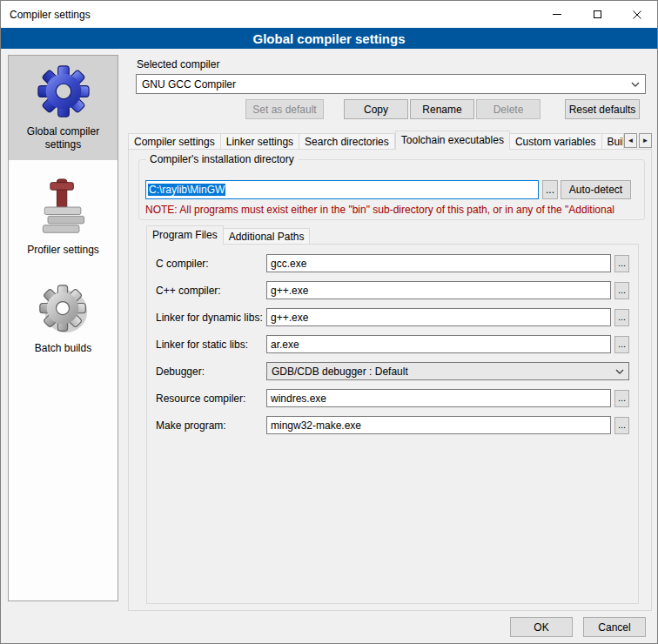 The image size is (658, 644). Describe the element at coordinates (267, 237) in the screenshot. I see `tab-additional-paths: Additional Paths` at that location.